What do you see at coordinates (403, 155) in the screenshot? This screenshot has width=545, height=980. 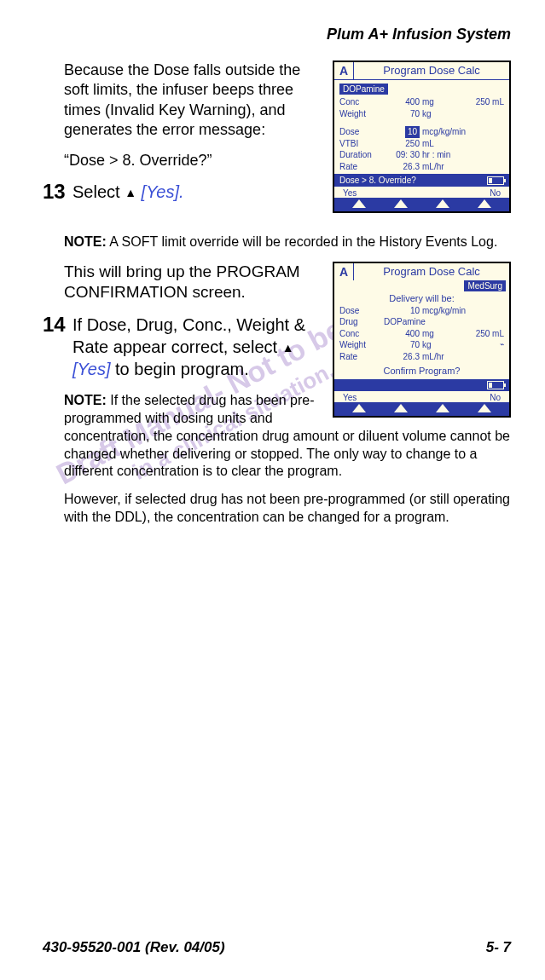 I see `field-value: 09: 30` at bounding box center [403, 155].